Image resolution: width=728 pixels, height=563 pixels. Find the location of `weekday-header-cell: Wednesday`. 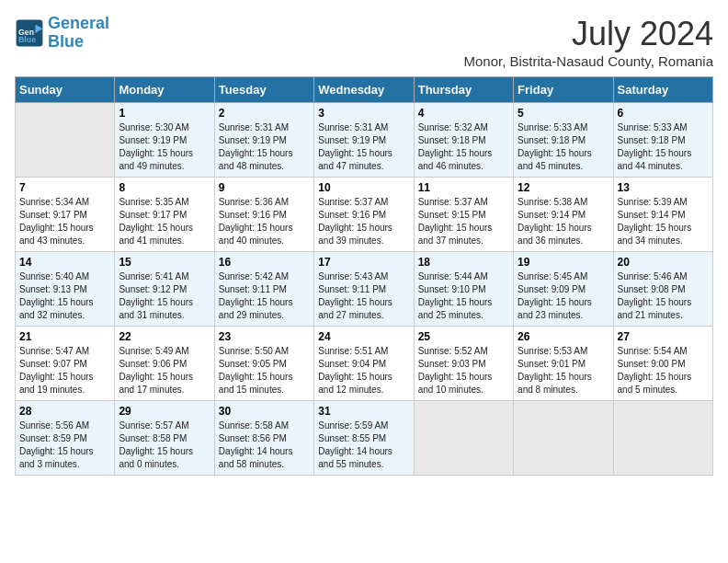

weekday-header-cell: Wednesday is located at coordinates (364, 90).